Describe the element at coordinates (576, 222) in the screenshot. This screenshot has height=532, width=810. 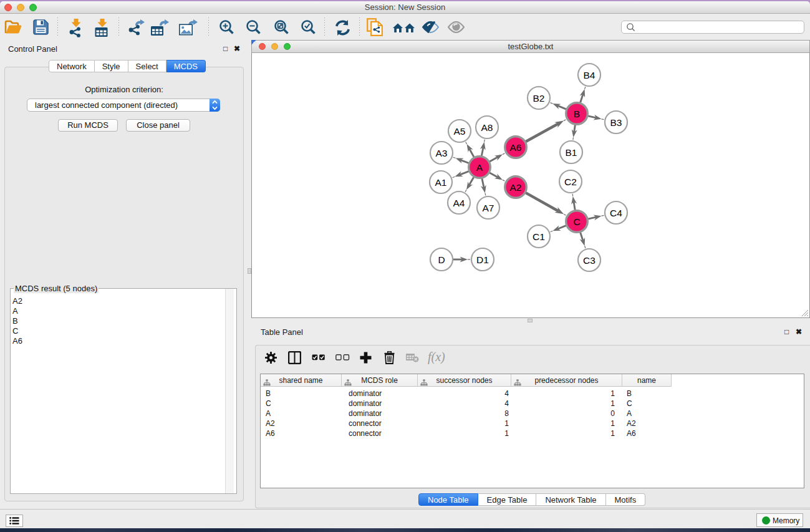
I see `svg-text: C` at that location.